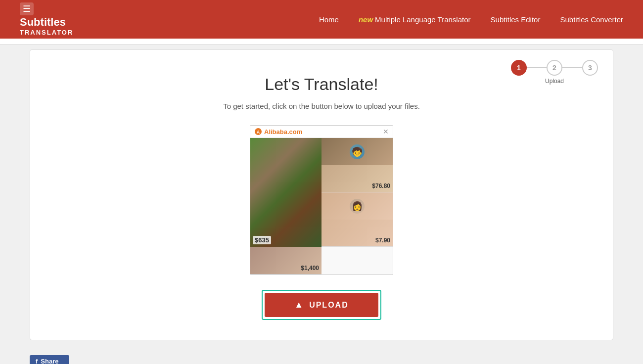 The height and width of the screenshot is (364, 643). What do you see at coordinates (43, 22) in the screenshot?
I see `logo-title: Subtitles` at bounding box center [43, 22].